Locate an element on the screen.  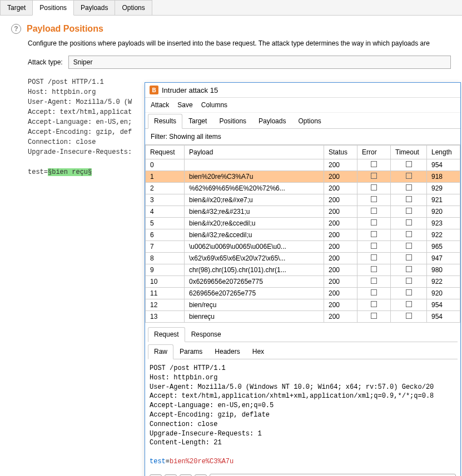
table-row: 0200954 is located at coordinates (303, 166).